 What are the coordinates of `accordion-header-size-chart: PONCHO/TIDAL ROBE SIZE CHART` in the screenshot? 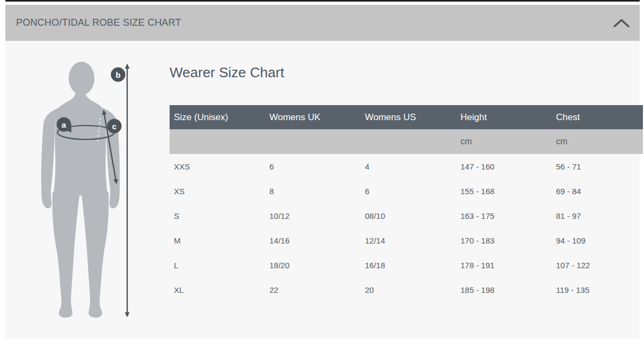 It's located at (323, 23).